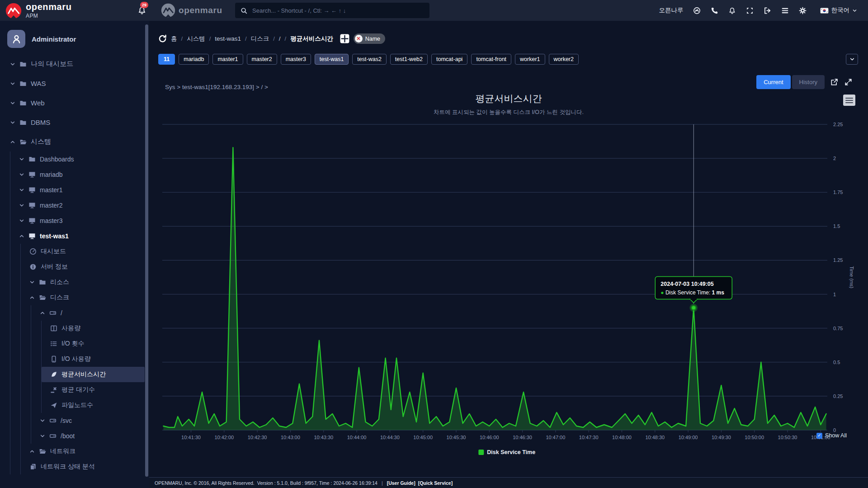 The height and width of the screenshot is (488, 868). Describe the element at coordinates (78, 175) in the screenshot. I see `sidebar-item: mariadb` at that location.